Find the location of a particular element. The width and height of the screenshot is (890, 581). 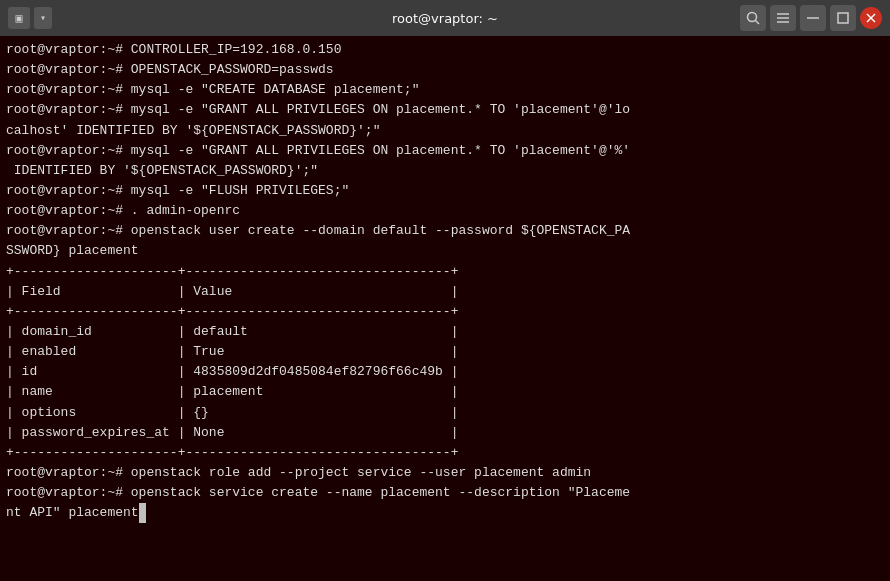

close-button is located at coordinates (871, 18).